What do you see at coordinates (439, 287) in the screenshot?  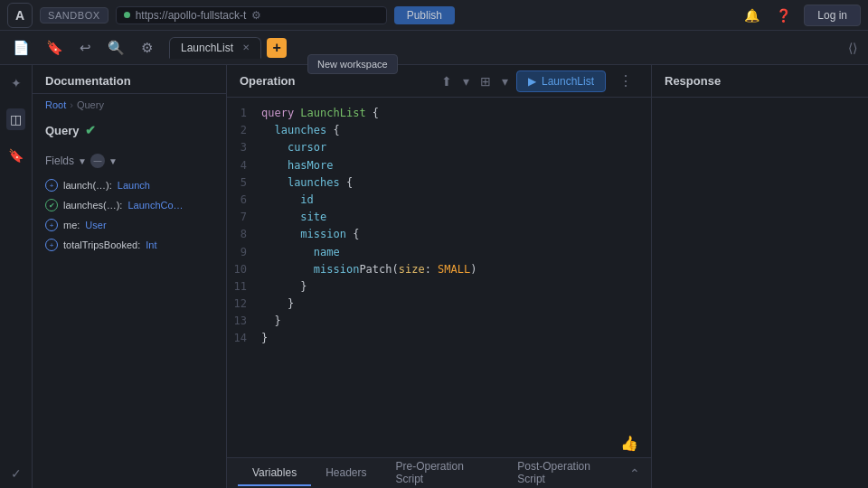 I see `code-line: 11 }` at bounding box center [439, 287].